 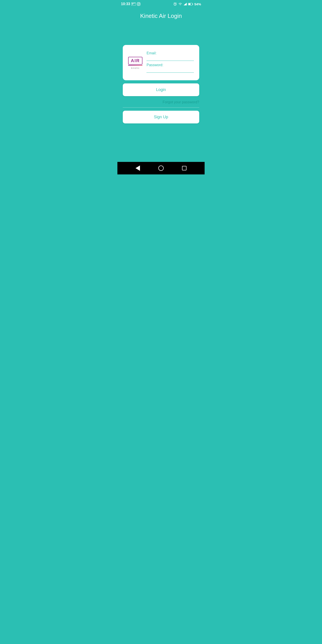 What do you see at coordinates (138, 168) in the screenshot?
I see `back-icon` at bounding box center [138, 168].